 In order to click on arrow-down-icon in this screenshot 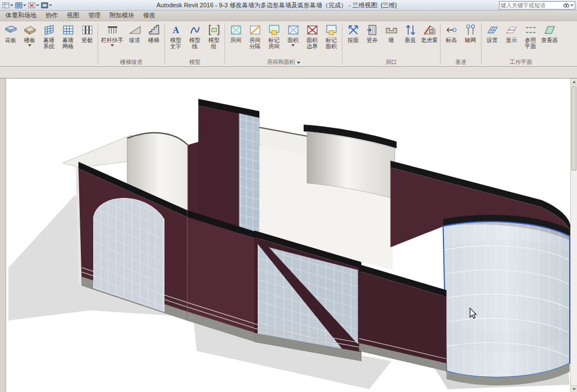, I will do `click(574, 389)`.